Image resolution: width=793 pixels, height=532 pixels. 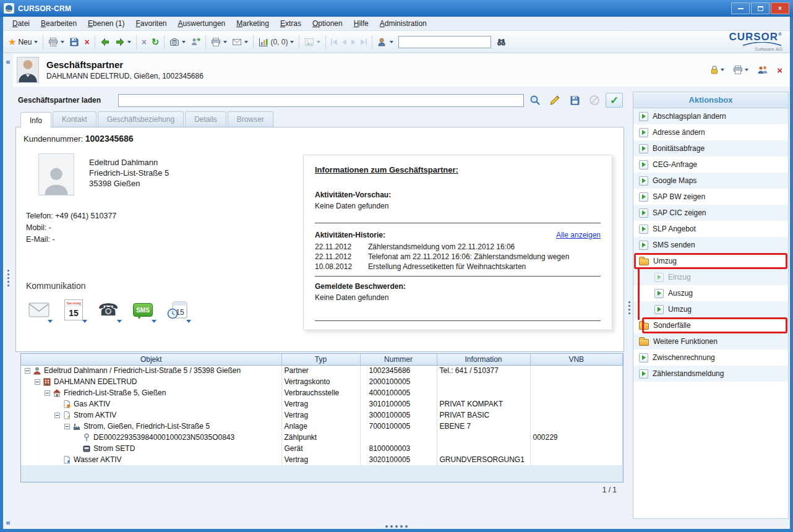 I want to click on confirm-button: ✓, so click(x=614, y=100).